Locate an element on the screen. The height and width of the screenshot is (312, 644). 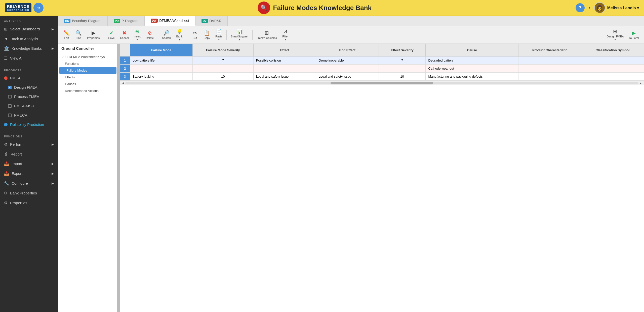
cell-effect: Legal and safety issue is located at coordinates (285, 77).